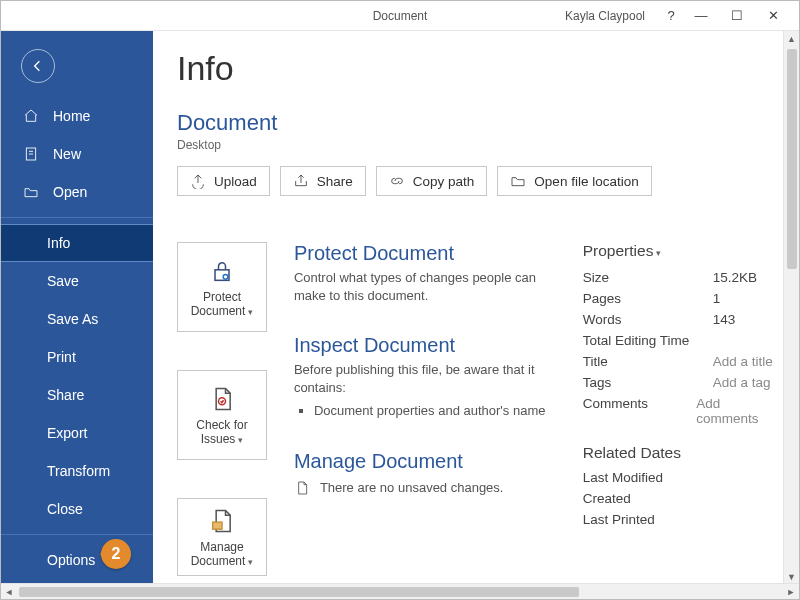 The image size is (800, 600). What do you see at coordinates (679, 320) in the screenshot?
I see `property-row: Words143` at bounding box center [679, 320].